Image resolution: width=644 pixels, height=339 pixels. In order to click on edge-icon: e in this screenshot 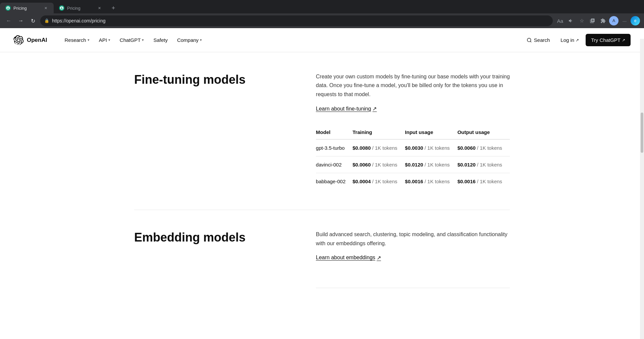, I will do `click(635, 21)`.